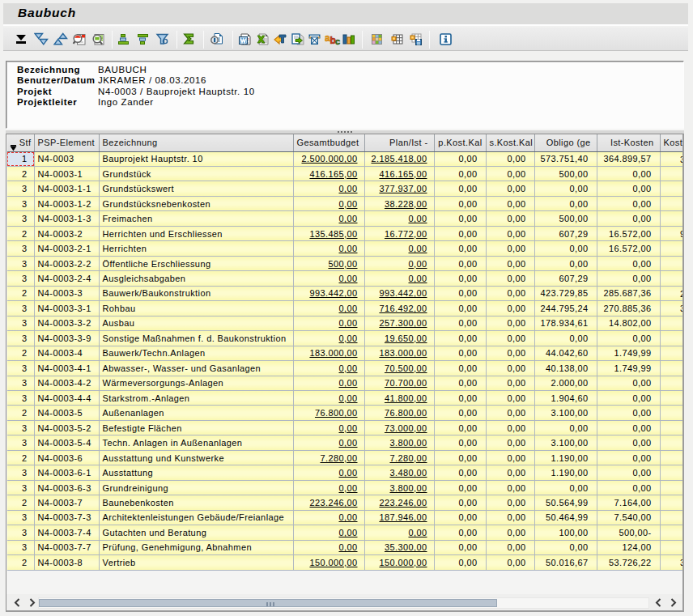 The width and height of the screenshot is (693, 616). What do you see at coordinates (338, 41) in the screenshot?
I see `svg-text: c` at bounding box center [338, 41].